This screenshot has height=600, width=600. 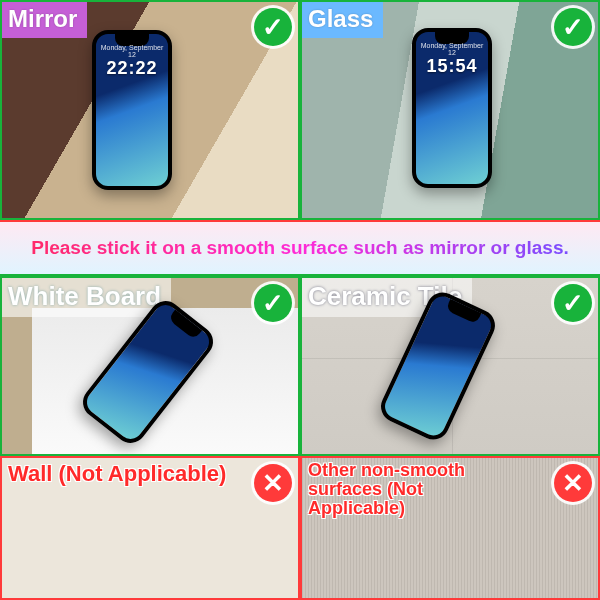 I want to click on label-mirror: Mirror, so click(x=44, y=20).